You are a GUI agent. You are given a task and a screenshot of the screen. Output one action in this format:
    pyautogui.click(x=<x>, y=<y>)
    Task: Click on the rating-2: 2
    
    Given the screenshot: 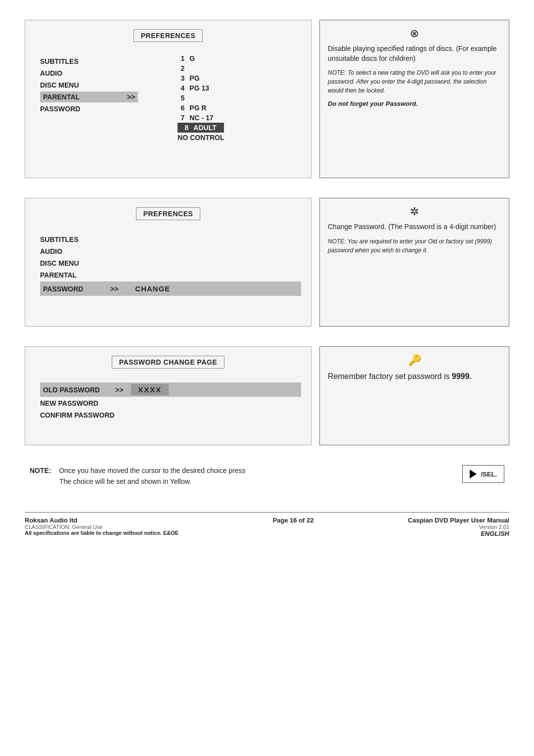 What is the action you would take?
    pyautogui.click(x=201, y=68)
    